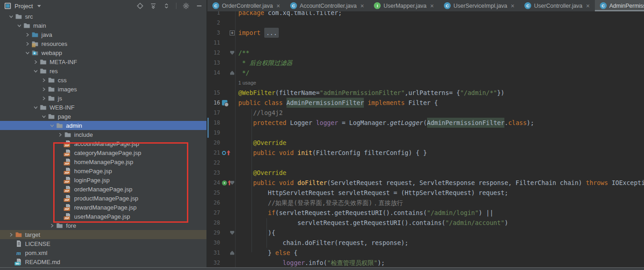 The image size is (644, 270). Describe the element at coordinates (215, 183) in the screenshot. I see `line-number: 24` at that location.